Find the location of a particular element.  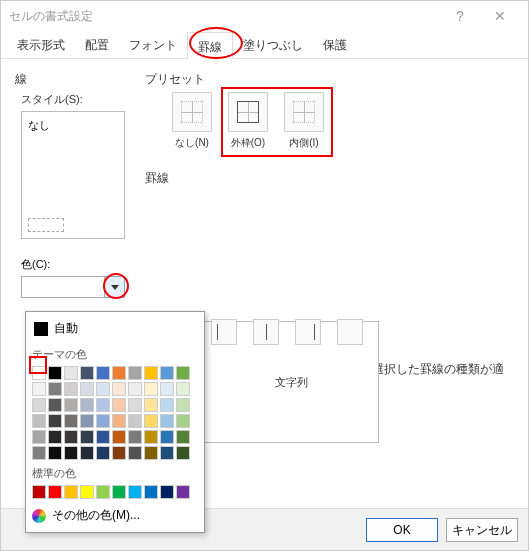

border-middle-v-button is located at coordinates (266, 332).